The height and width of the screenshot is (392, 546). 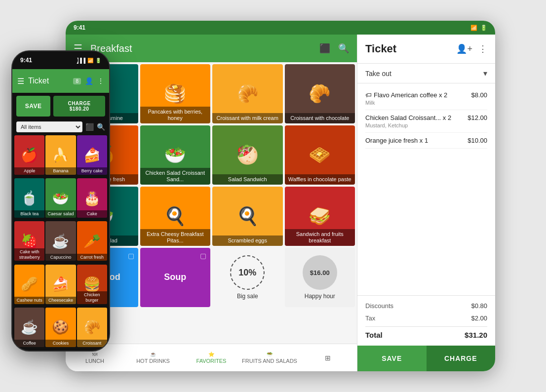 What do you see at coordinates (176, 94) in the screenshot?
I see `menu-item: 🥞 Pancakes with berries, honey` at bounding box center [176, 94].